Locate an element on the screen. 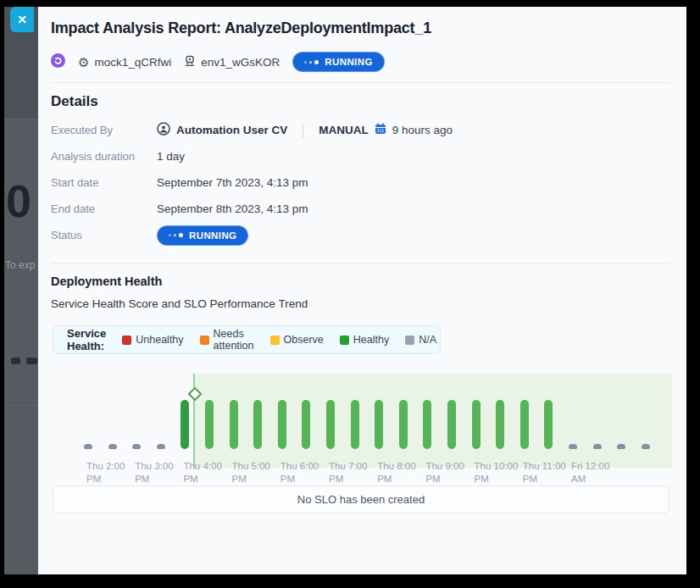  status-value: RUNNING is located at coordinates (203, 236).